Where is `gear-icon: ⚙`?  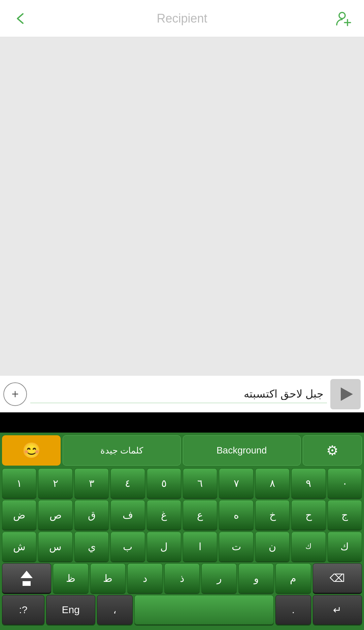
gear-icon: ⚙ is located at coordinates (332, 450).